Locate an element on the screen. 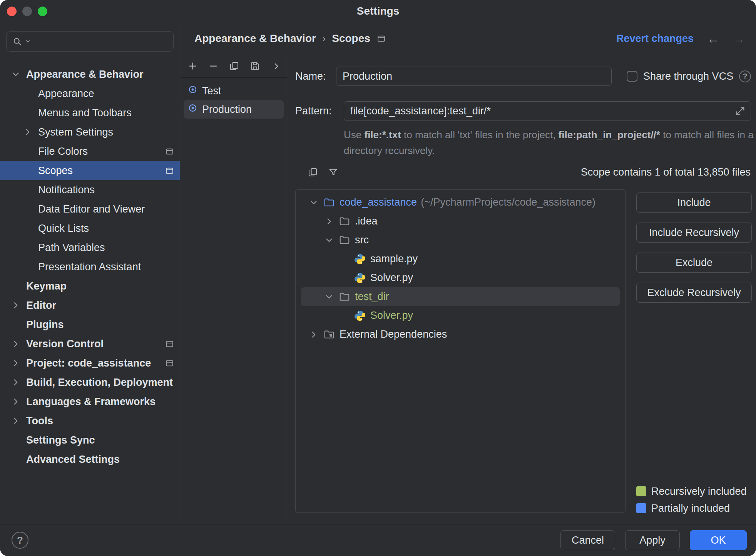 The width and height of the screenshot is (756, 556). tree-item-solver-py-test-dir: Solver.py is located at coordinates (460, 316).